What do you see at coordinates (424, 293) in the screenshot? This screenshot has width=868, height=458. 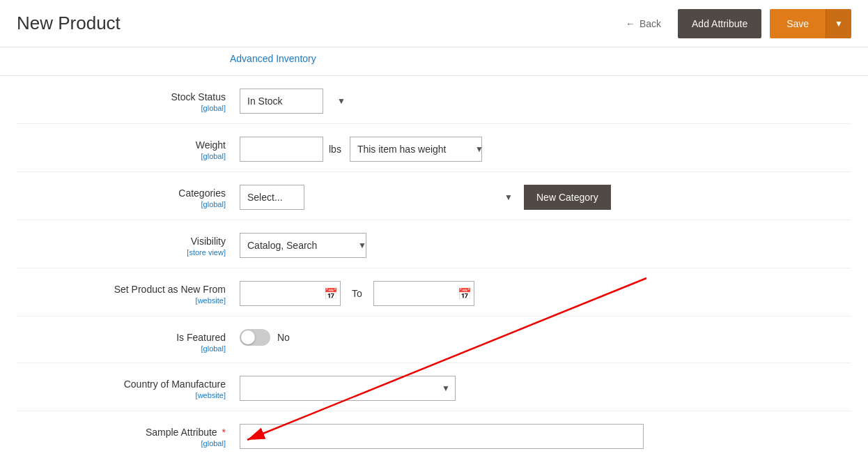 I see `date-to-wrapper: 📅` at bounding box center [424, 293].